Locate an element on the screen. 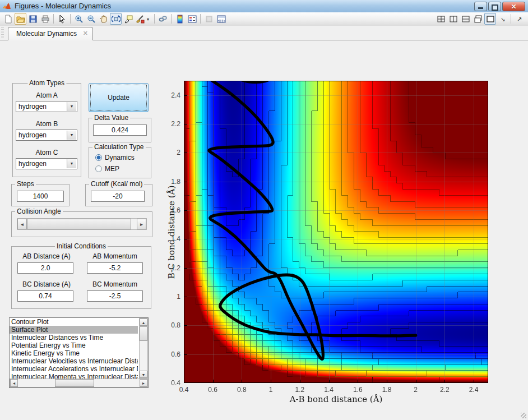 The width and height of the screenshot is (528, 420). save-figure-icon is located at coordinates (33, 19).